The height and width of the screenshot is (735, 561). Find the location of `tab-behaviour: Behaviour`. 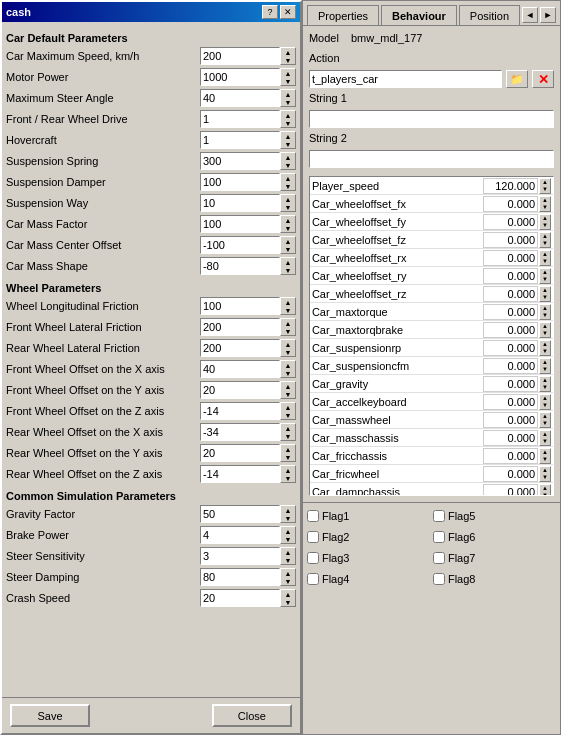

tab-behaviour: Behaviour is located at coordinates (419, 15).